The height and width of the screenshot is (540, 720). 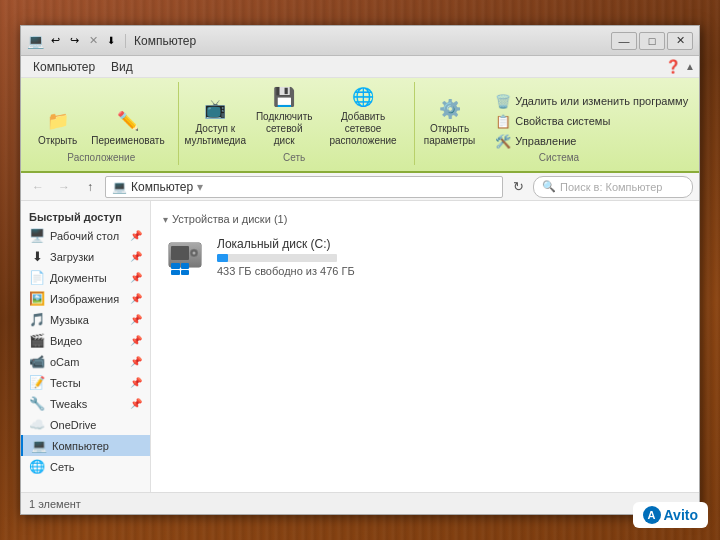 What do you see at coordinates (56, 40) in the screenshot?
I see `quick-save-icon: ↩` at bounding box center [56, 40].